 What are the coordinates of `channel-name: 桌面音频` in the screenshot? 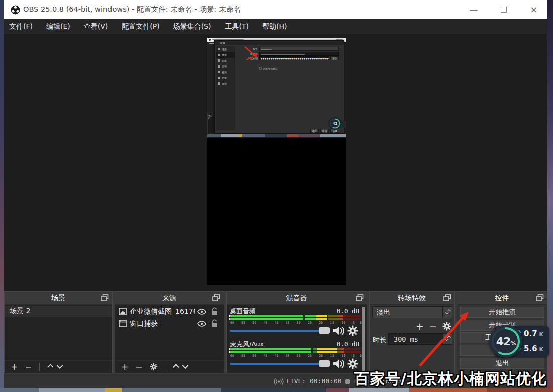 It's located at (243, 311).